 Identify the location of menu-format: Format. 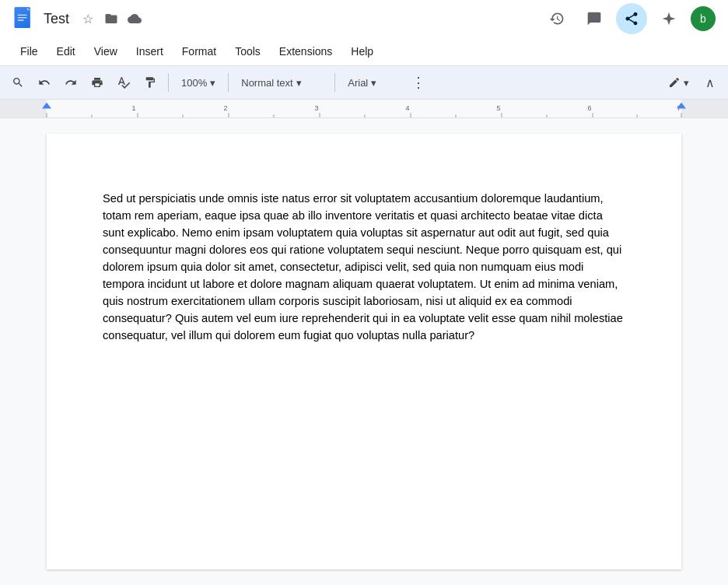
(199, 51).